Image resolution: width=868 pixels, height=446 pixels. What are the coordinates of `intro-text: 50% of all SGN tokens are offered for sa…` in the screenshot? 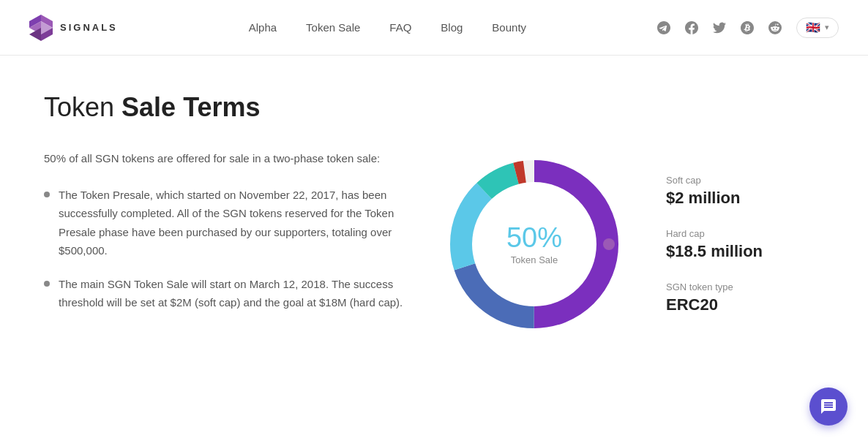 It's located at (227, 159).